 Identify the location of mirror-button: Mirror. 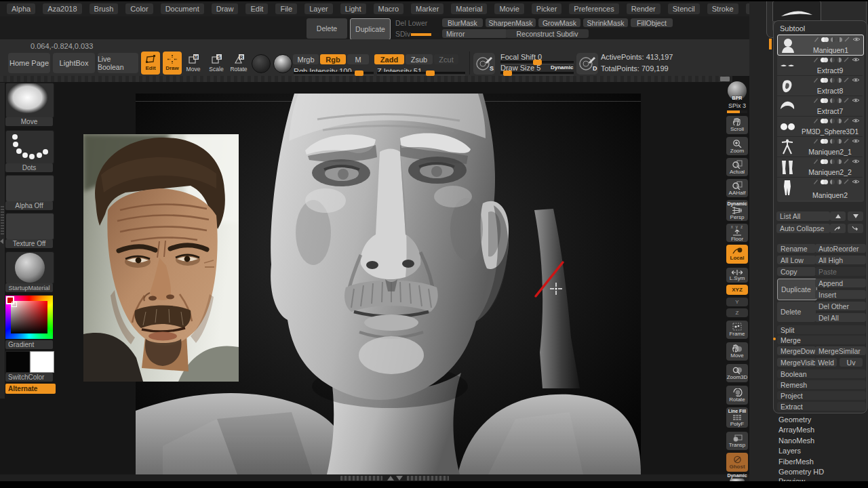
(475, 34).